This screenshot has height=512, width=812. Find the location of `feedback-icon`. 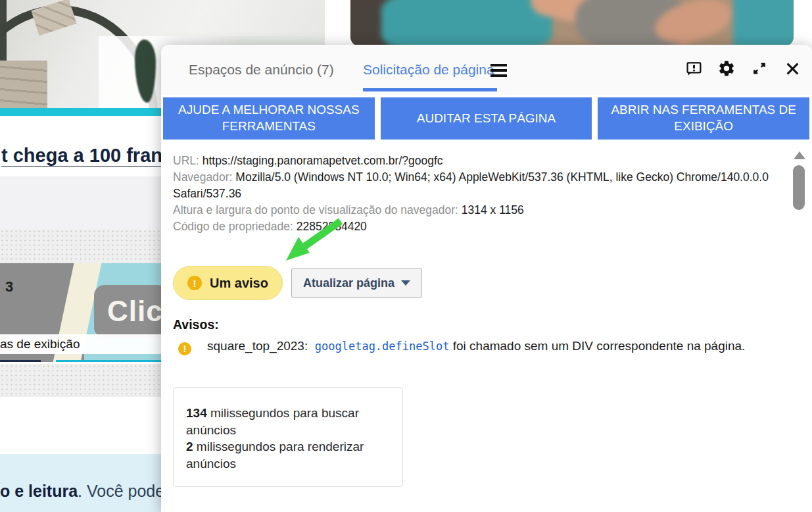

feedback-icon is located at coordinates (694, 68).